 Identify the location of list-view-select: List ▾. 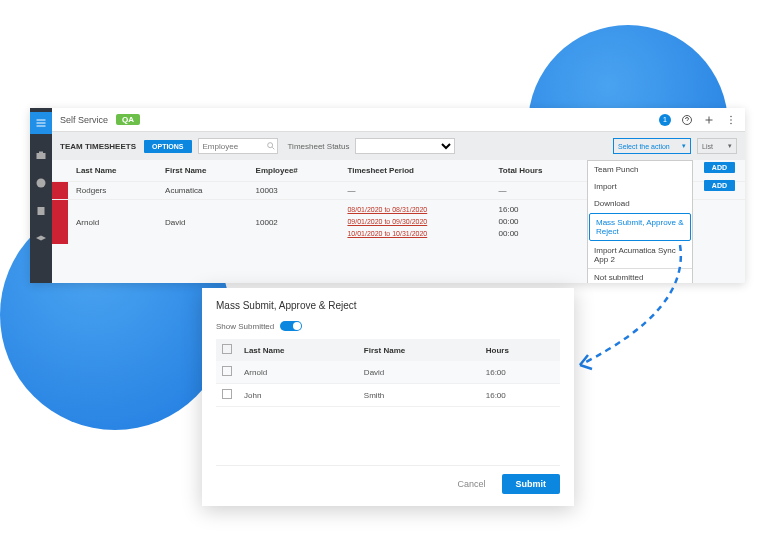
(717, 146).